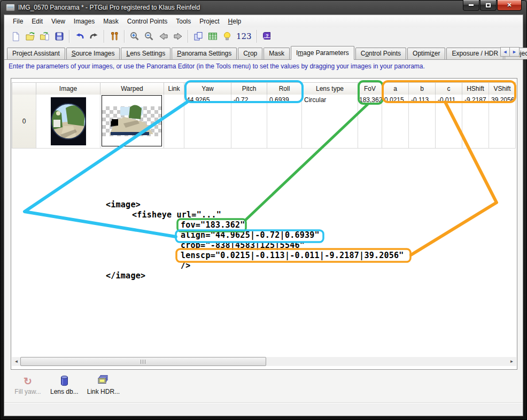  I want to click on next-image-button, so click(177, 36).